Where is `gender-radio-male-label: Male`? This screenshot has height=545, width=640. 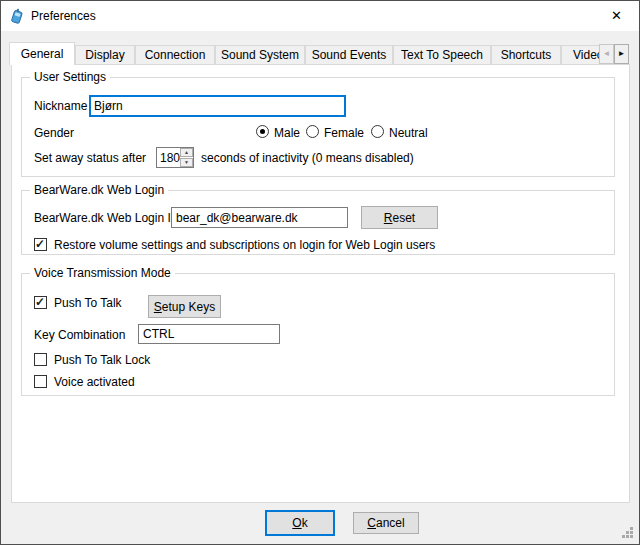 gender-radio-male-label: Male is located at coordinates (287, 133).